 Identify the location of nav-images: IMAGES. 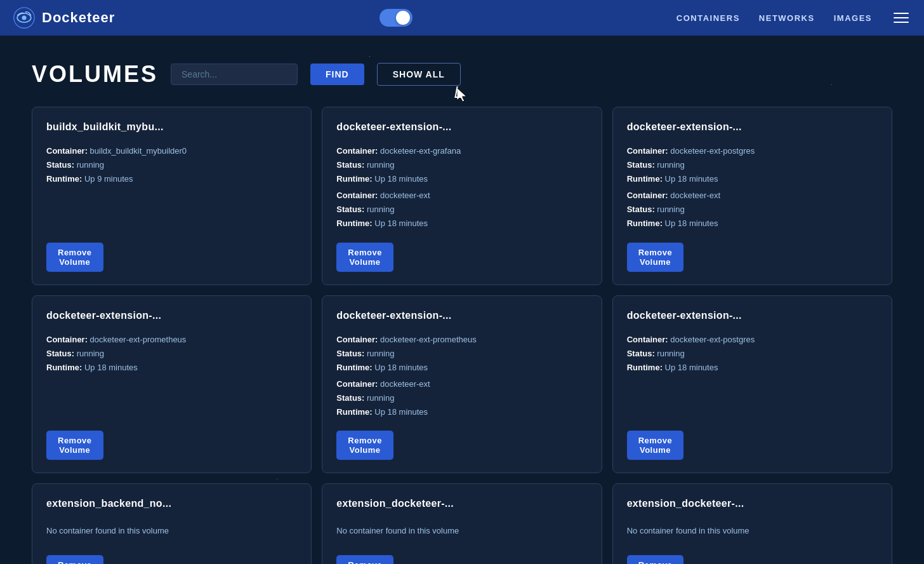
(853, 18).